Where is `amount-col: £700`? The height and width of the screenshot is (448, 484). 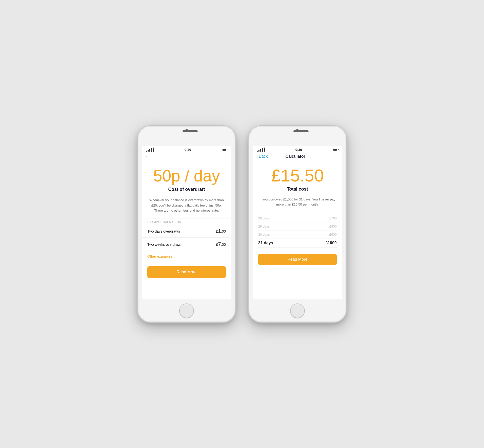 amount-col: £700 is located at coordinates (333, 218).